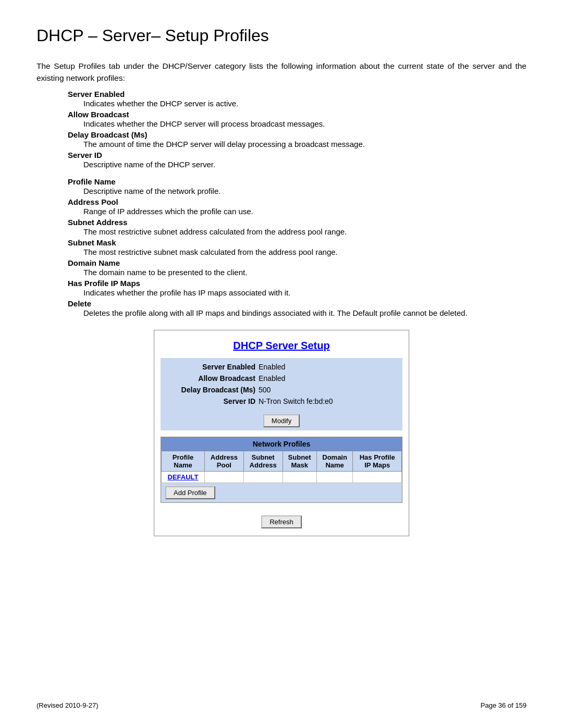 Image resolution: width=563 pixels, height=728 pixels. What do you see at coordinates (328, 378) in the screenshot?
I see `allow-broadcast-value: Enabled` at bounding box center [328, 378].